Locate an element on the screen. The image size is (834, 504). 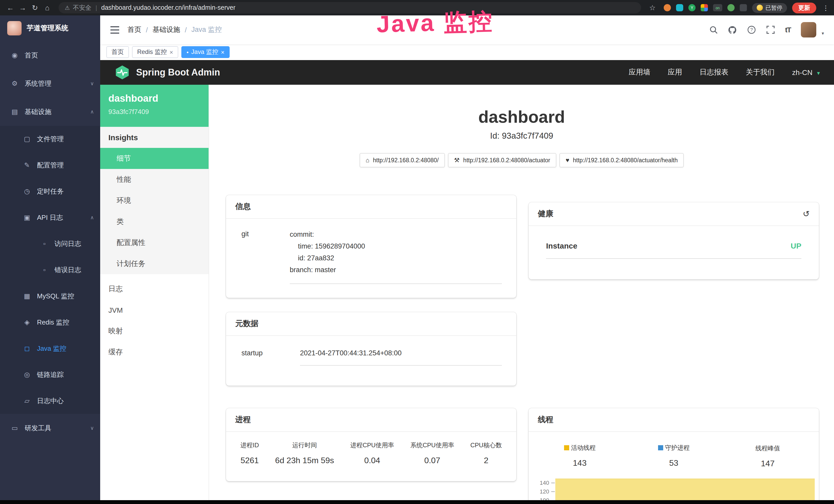
reload-icon: ↻ is located at coordinates (35, 8).